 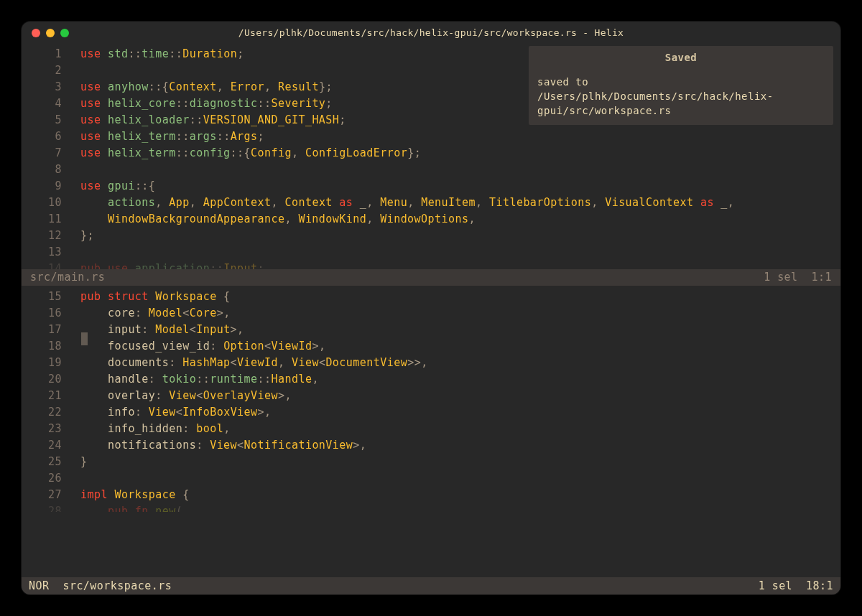 I want to click on code-line: 13, so click(x=431, y=253).